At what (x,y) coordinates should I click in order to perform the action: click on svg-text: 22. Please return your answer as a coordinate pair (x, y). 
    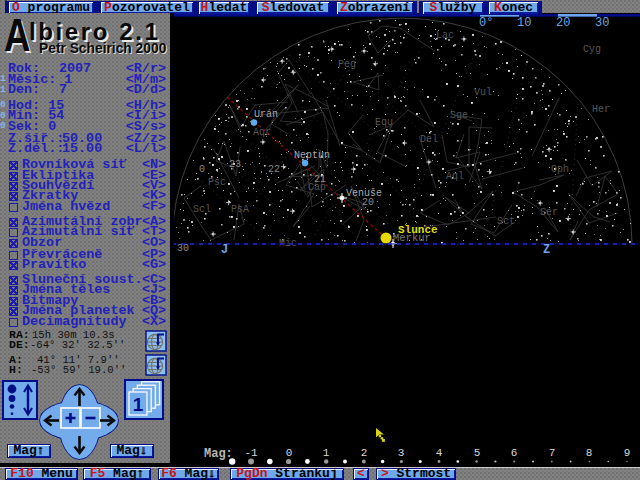
    Looking at the image, I should click on (274, 170).